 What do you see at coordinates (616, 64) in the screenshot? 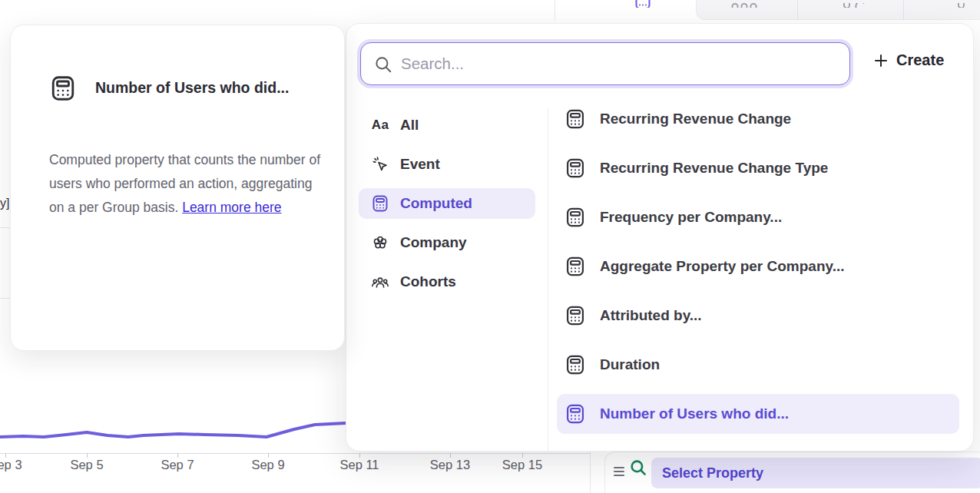
I see `search-input` at bounding box center [616, 64].